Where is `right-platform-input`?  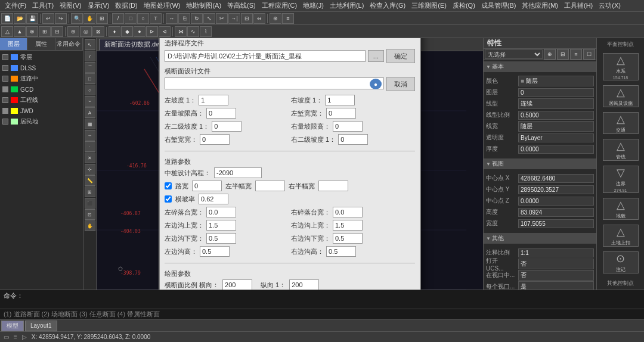
right-platform-input is located at coordinates (348, 212).